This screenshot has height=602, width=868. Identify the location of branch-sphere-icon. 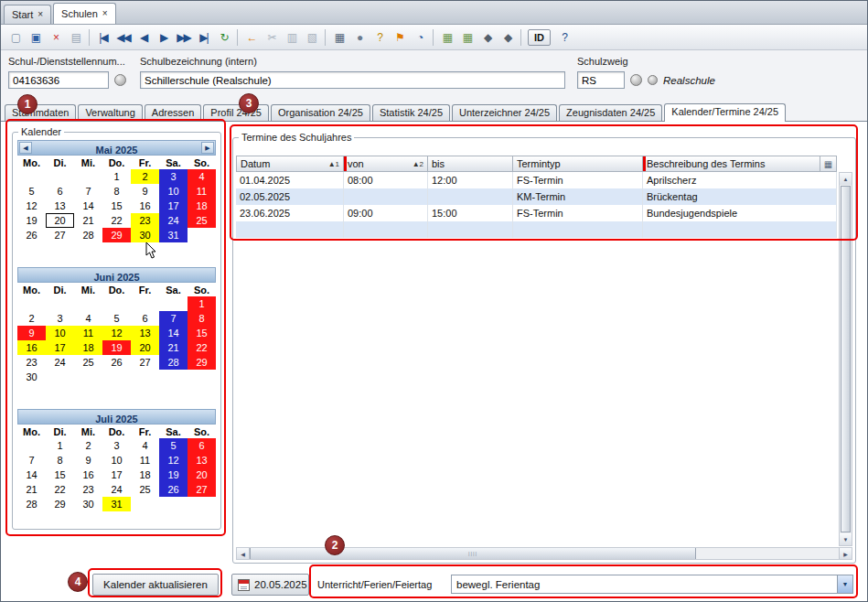
(637, 81).